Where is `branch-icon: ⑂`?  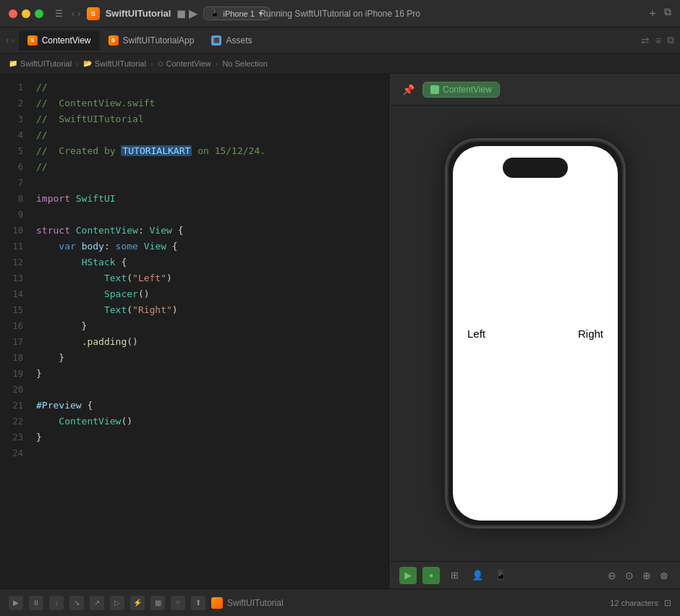
branch-icon: ⑂ is located at coordinates (178, 603).